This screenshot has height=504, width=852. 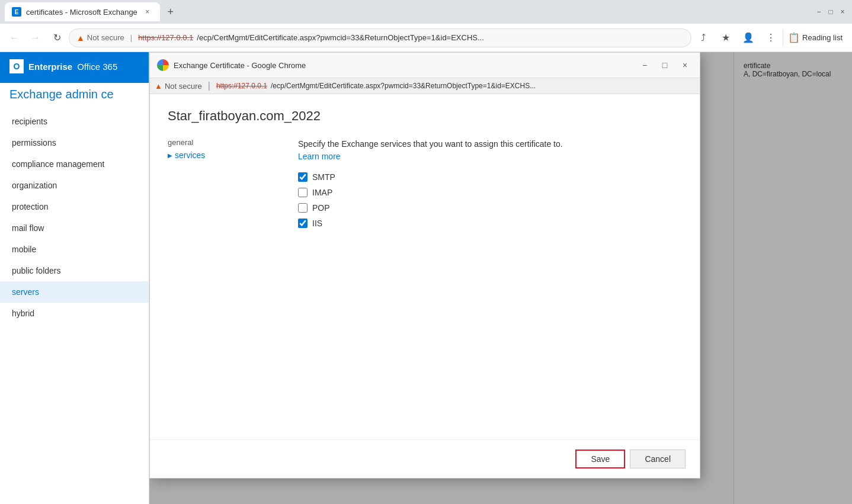 I want to click on learn-more-link: Learn more, so click(x=319, y=156).